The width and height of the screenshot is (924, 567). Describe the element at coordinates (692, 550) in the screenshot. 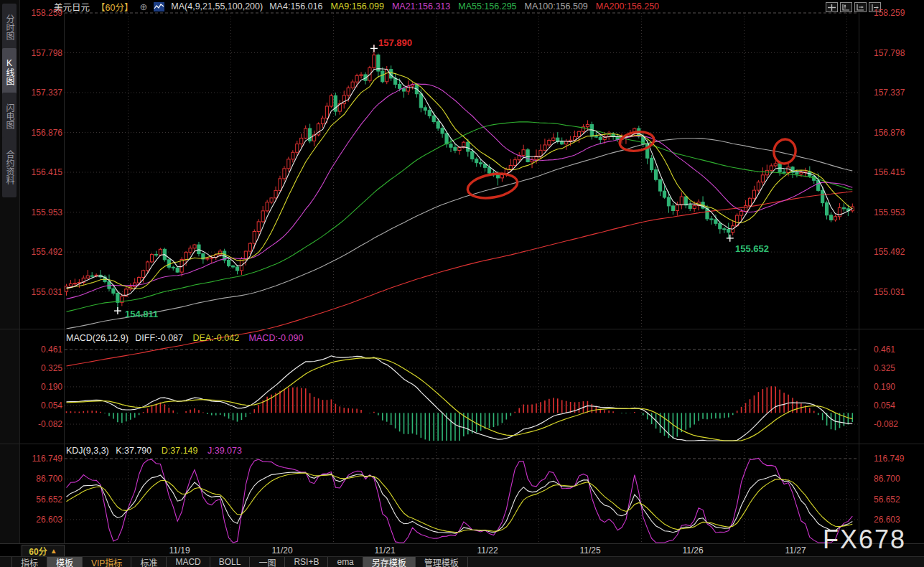

I see `date-label: 11/26` at that location.